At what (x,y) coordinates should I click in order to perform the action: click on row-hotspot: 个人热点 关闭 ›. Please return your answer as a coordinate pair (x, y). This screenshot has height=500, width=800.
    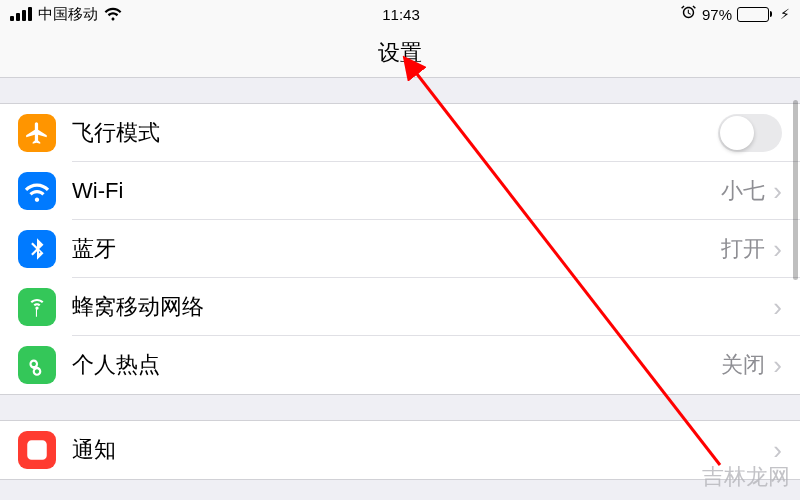
    Looking at the image, I should click on (400, 365).